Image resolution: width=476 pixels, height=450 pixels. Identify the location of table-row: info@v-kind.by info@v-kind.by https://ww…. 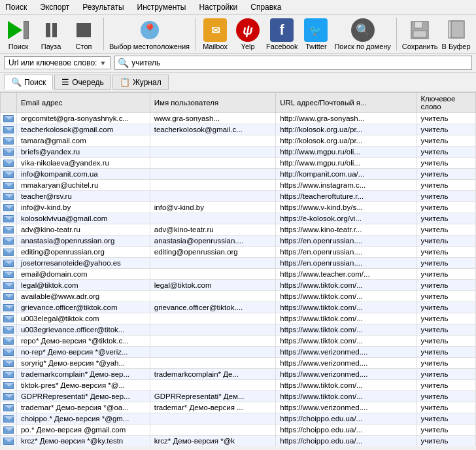
(238, 208).